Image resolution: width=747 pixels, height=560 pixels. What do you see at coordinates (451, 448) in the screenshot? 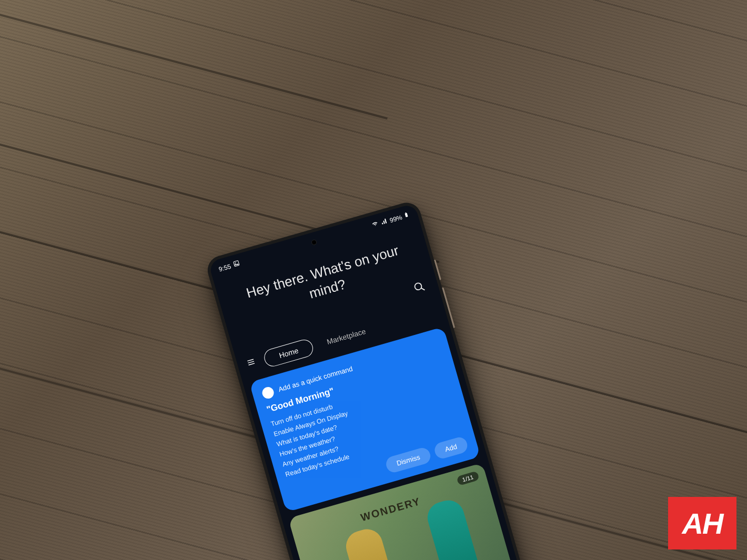
I see `add-button: Add` at bounding box center [451, 448].